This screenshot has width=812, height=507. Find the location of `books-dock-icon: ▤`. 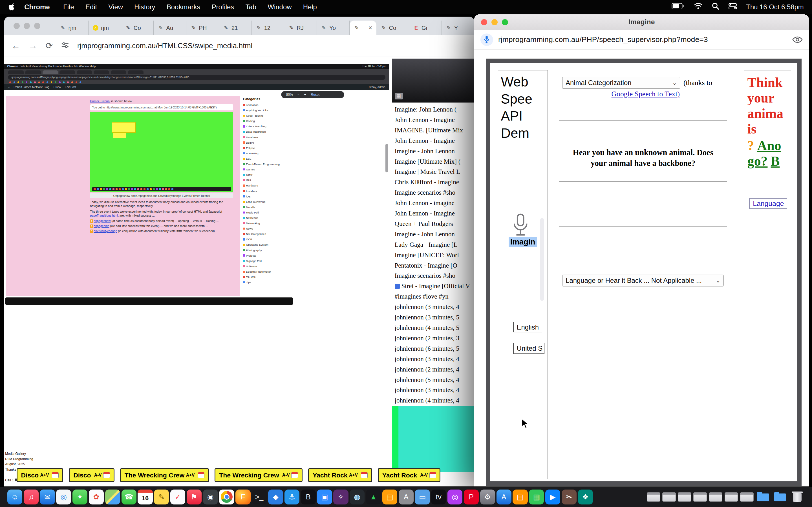

books-dock-icon: ▤ is located at coordinates (390, 497).